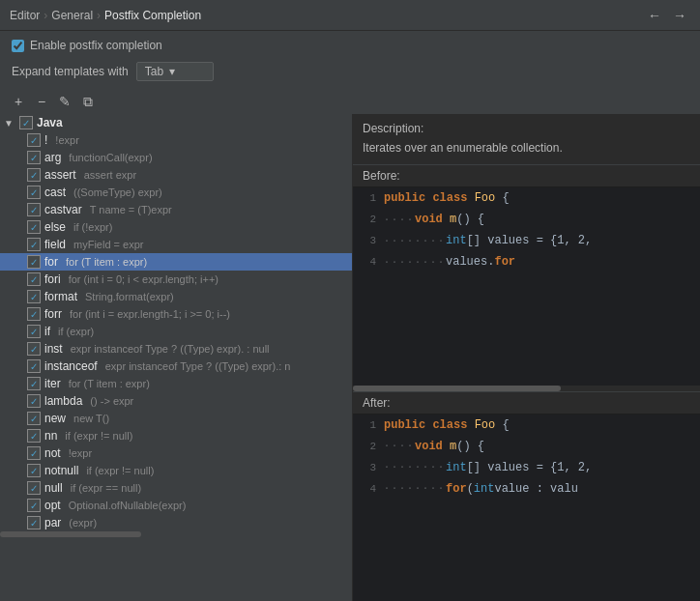 The image size is (700, 601). Describe the element at coordinates (470, 262) in the screenshot. I see `code-text: values.` at that location.